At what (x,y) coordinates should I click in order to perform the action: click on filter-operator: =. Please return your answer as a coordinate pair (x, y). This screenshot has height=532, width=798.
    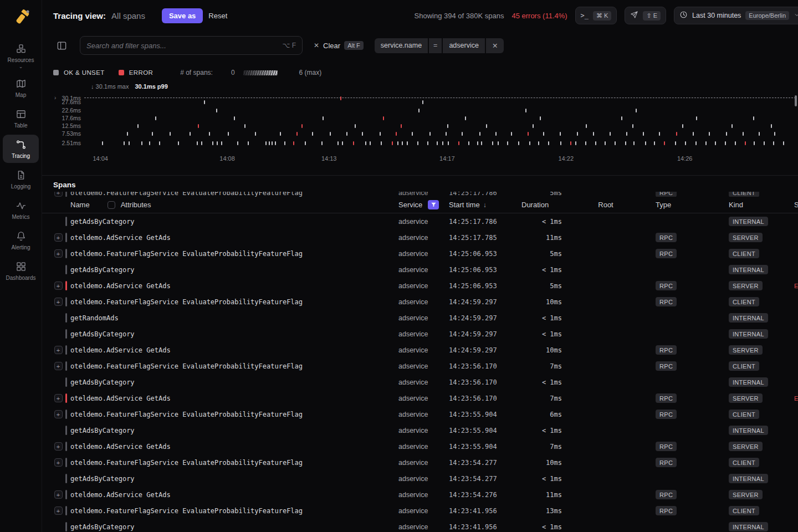
    Looking at the image, I should click on (436, 45).